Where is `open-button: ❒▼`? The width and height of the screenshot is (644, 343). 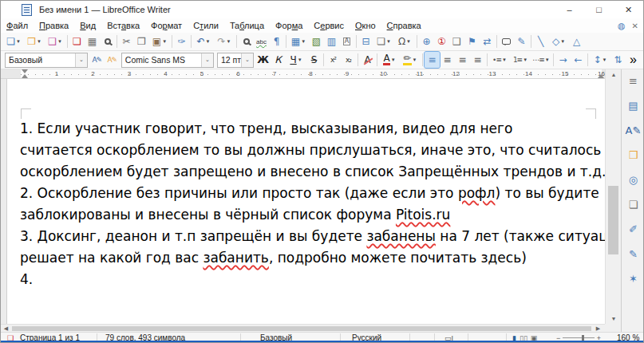
open-button: ❒▼ is located at coordinates (34, 41).